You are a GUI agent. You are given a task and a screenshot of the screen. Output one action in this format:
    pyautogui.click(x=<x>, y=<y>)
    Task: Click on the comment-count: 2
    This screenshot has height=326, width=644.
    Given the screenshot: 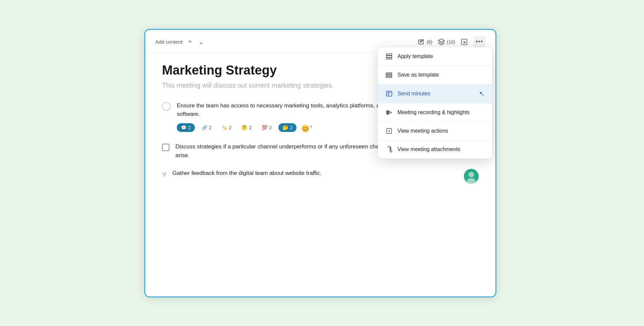 What is the action you would take?
    pyautogui.click(x=190, y=128)
    